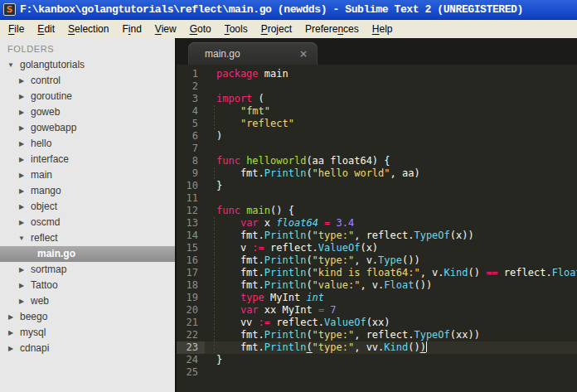 The image size is (577, 392). I want to click on code-line: 6), so click(376, 136).